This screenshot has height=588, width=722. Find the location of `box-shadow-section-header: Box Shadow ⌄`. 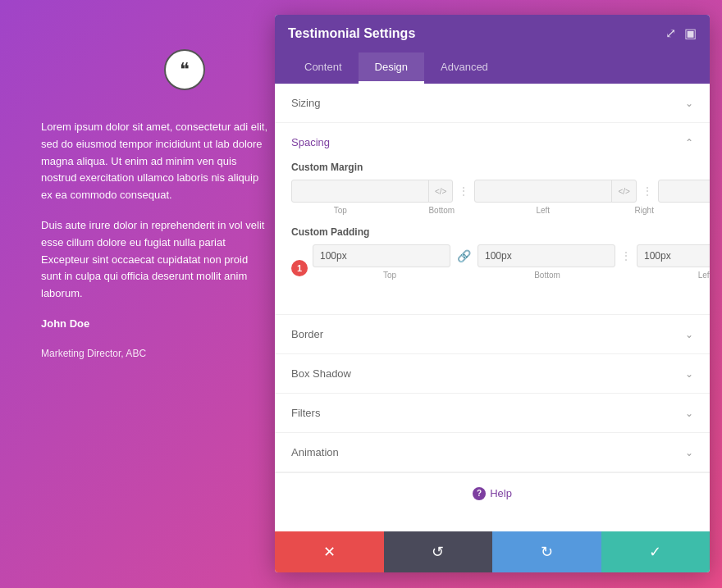

box-shadow-section-header: Box Shadow ⌄ is located at coordinates (492, 374).